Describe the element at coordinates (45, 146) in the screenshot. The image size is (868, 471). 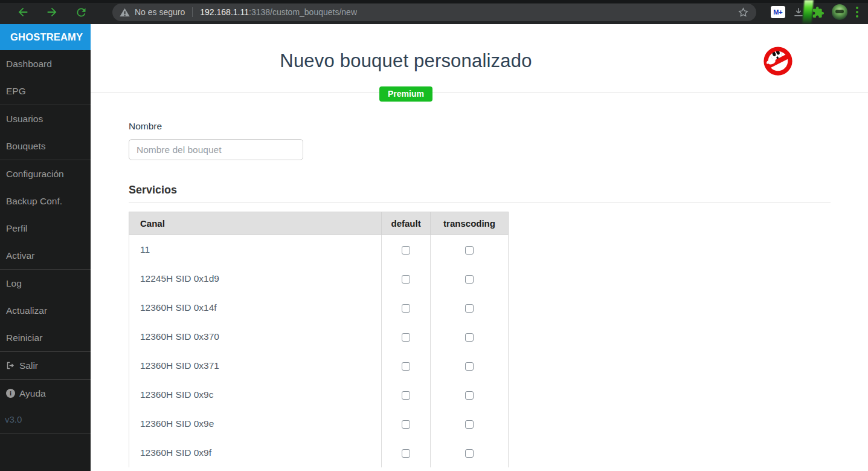
I see `sidebar-item-bouquets: Bouquets` at that location.